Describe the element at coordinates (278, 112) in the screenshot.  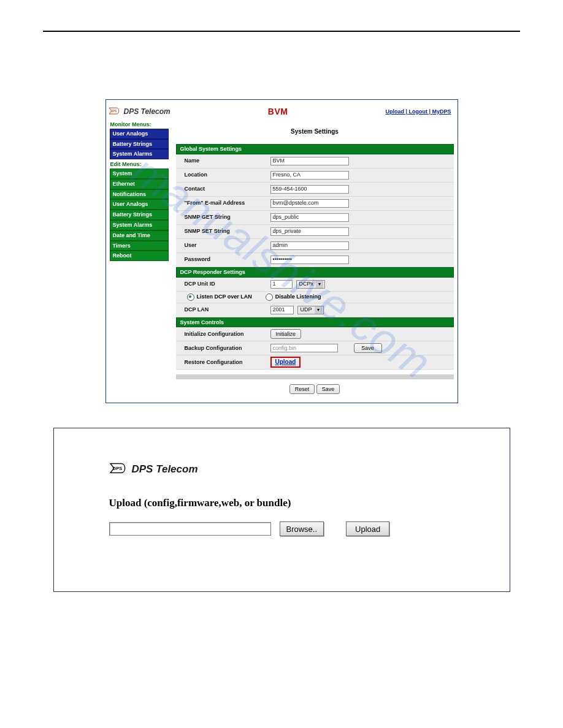
I see `app-title: BVM` at that location.